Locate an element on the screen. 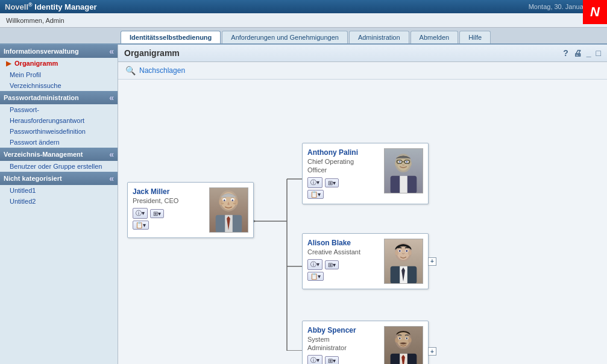 The height and width of the screenshot is (364, 607). jack-actions: ⓘ▾ ⊞▾ 📋▾ is located at coordinates (169, 219).